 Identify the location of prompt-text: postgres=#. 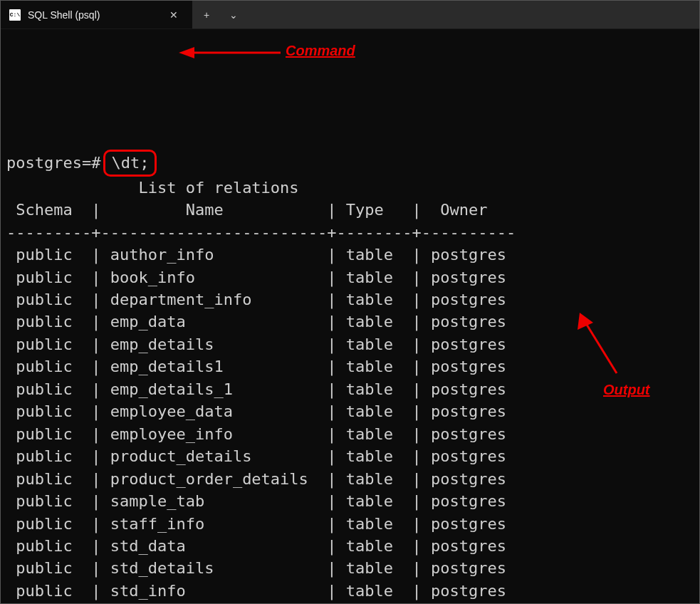
(53, 162).